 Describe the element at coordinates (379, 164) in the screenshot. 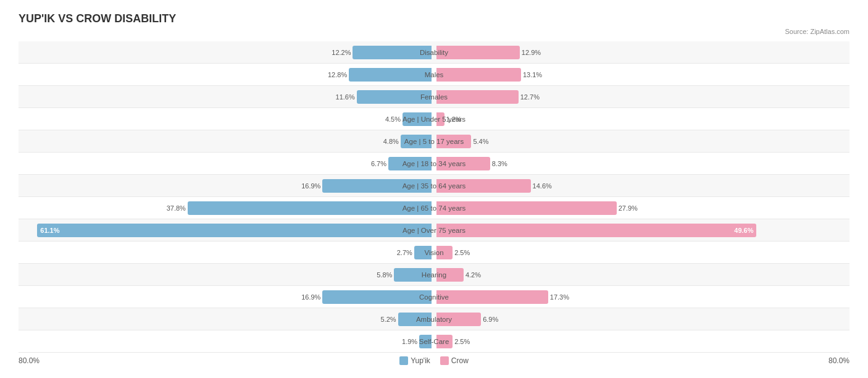

I see `val-left: 6.7%` at that location.